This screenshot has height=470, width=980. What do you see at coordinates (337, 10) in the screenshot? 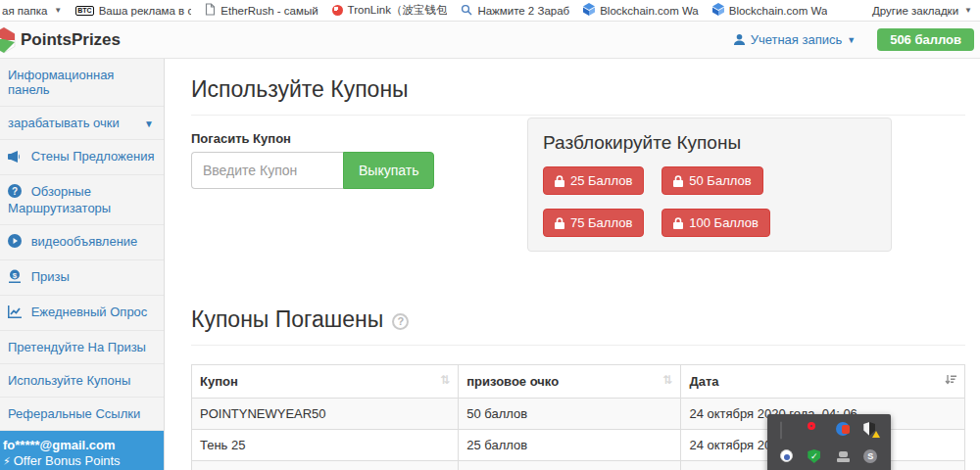
I see `tronlink-icon` at bounding box center [337, 10].